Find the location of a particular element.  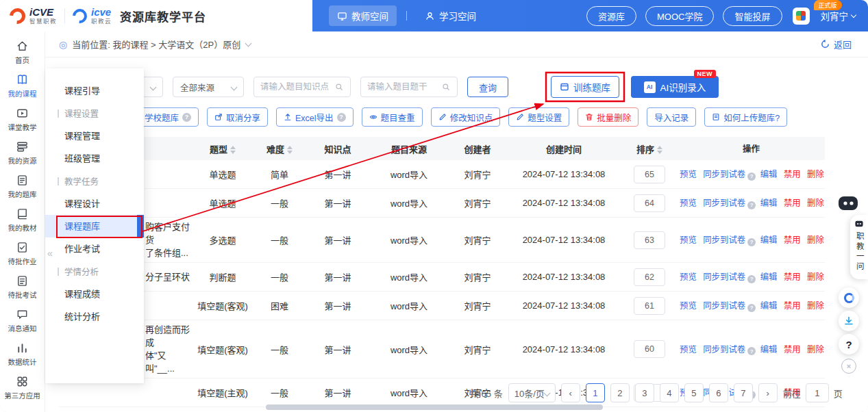

cancel-share-button: 取消分享 is located at coordinates (237, 117).